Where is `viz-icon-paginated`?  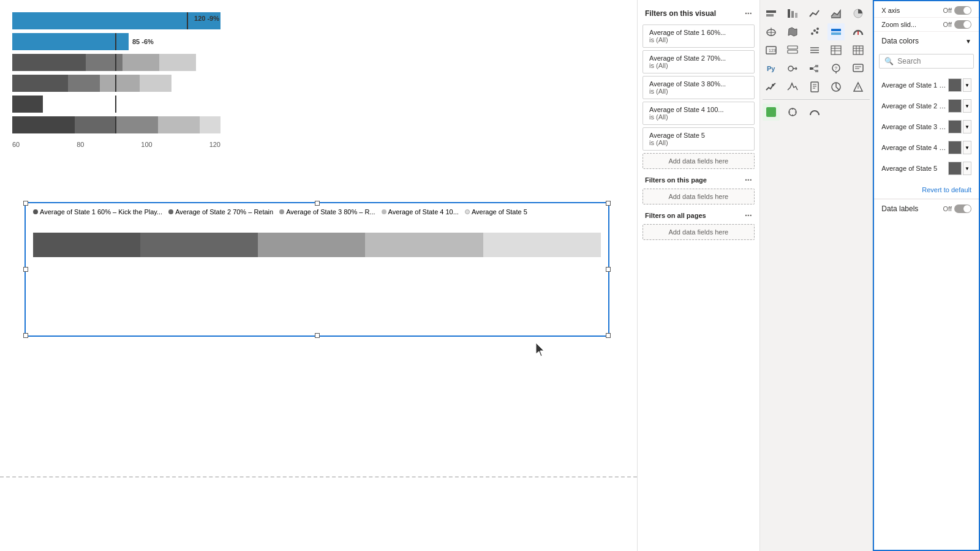 viz-icon-paginated is located at coordinates (815, 87).